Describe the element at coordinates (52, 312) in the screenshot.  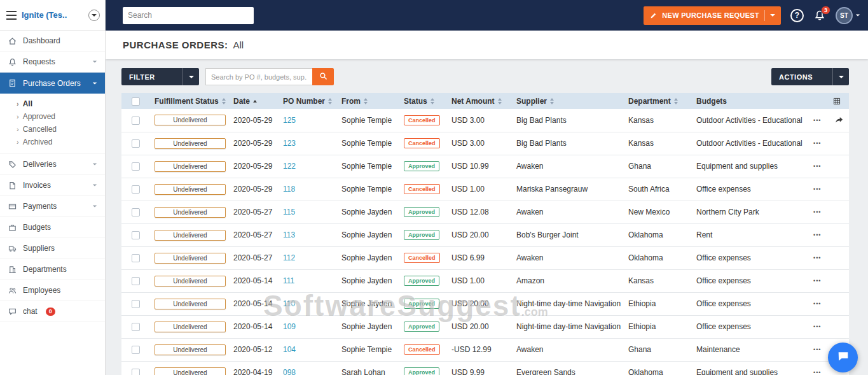
I see `sidebar-item-chat: chat0` at that location.